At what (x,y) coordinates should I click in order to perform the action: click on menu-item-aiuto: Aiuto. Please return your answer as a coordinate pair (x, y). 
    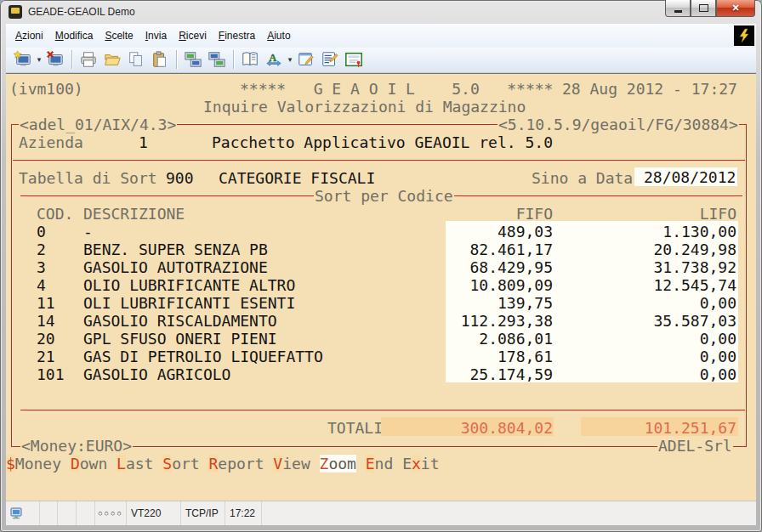
    Looking at the image, I should click on (279, 36).